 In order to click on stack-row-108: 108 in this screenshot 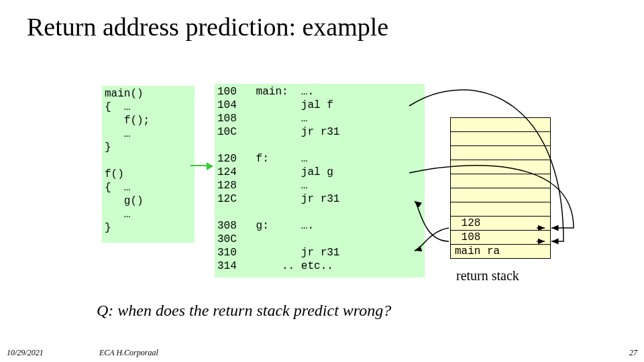, I will do `click(500, 237)`.